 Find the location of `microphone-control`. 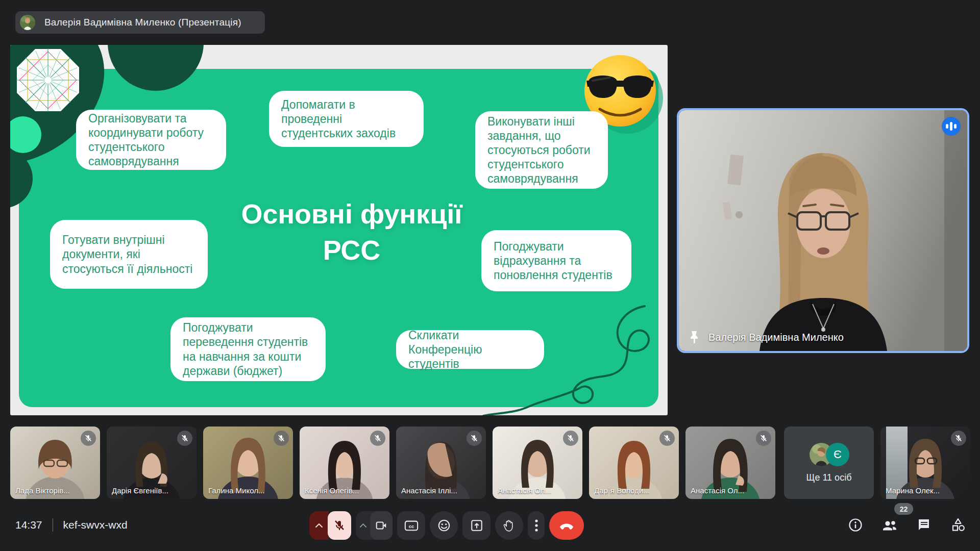

microphone-control is located at coordinates (330, 525).